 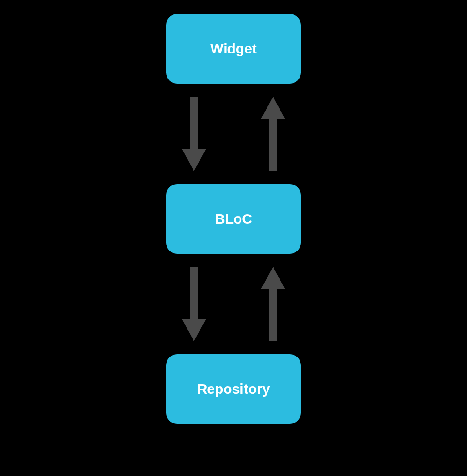 I want to click on repository-node: Repository, so click(x=234, y=389).